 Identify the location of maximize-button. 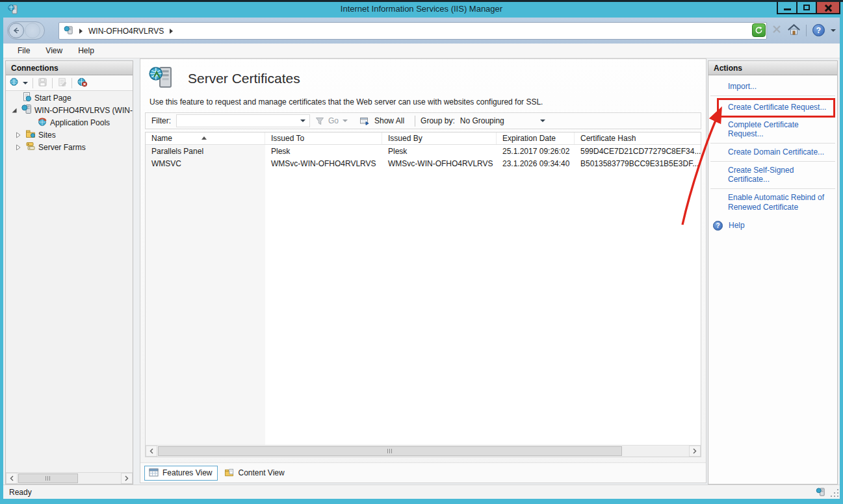
(807, 7).